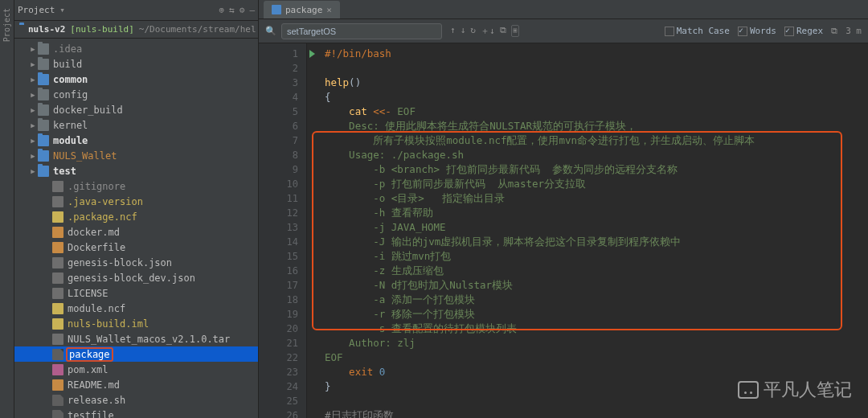 This screenshot has height=418, width=868. What do you see at coordinates (58, 324) in the screenshot?
I see `file-y-icon` at bounding box center [58, 324].